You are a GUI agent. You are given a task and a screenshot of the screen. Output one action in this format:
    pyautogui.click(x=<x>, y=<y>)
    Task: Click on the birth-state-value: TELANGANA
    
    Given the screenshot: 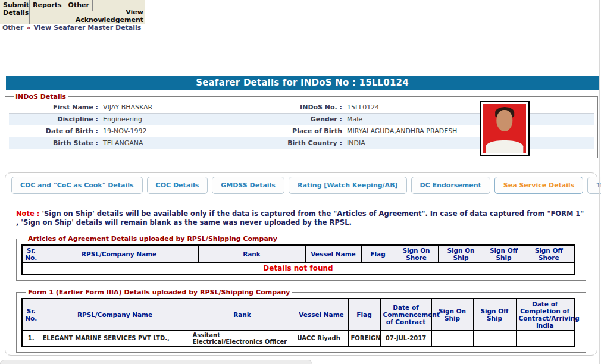 What is the action you would take?
    pyautogui.click(x=193, y=143)
    